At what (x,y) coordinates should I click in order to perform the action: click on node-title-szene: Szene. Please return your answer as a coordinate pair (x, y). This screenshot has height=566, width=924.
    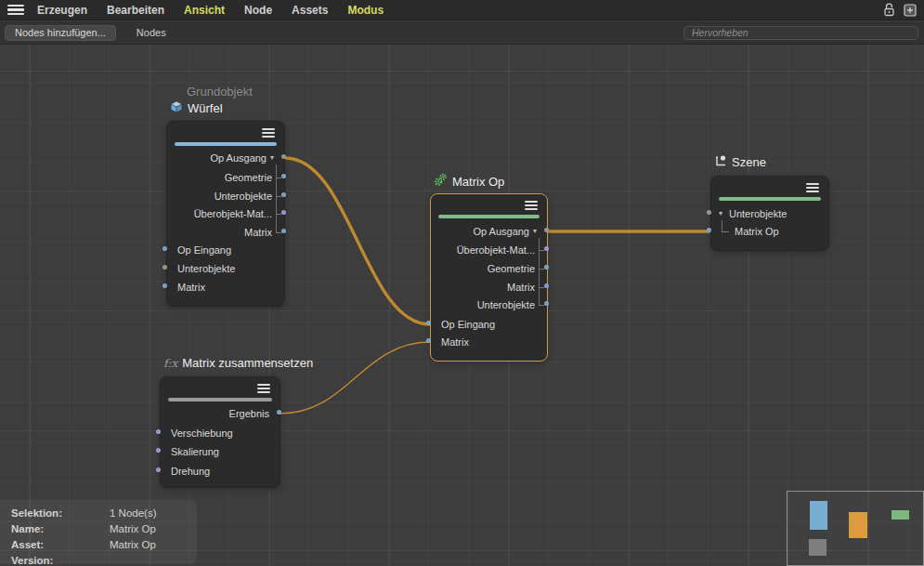
    Looking at the image, I should click on (740, 162).